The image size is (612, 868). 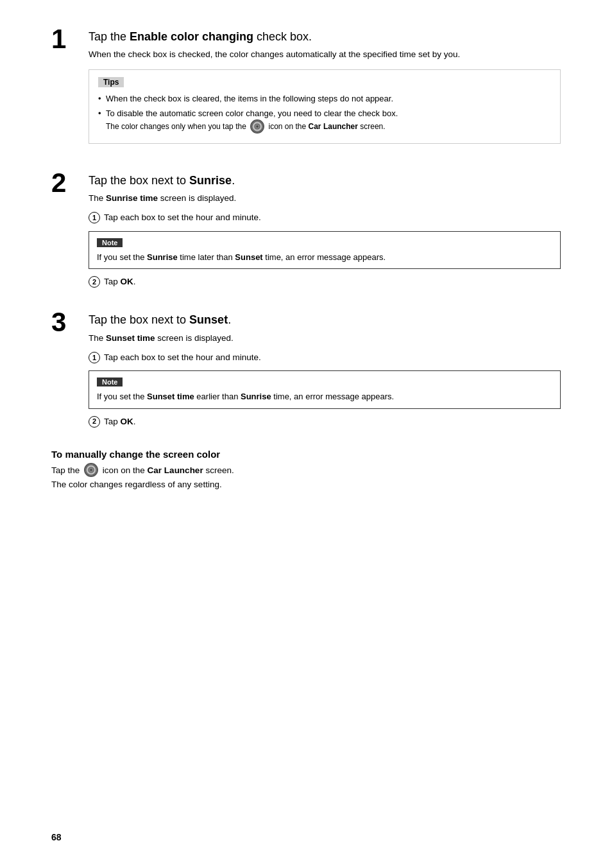 What do you see at coordinates (64, 39) in the screenshot?
I see `step-1-number: 1` at bounding box center [64, 39].